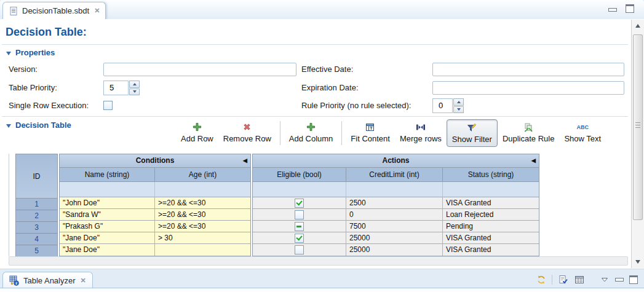 The width and height of the screenshot is (644, 292). What do you see at coordinates (491, 189) in the screenshot?
I see `filter-cell-status` at bounding box center [491, 189].